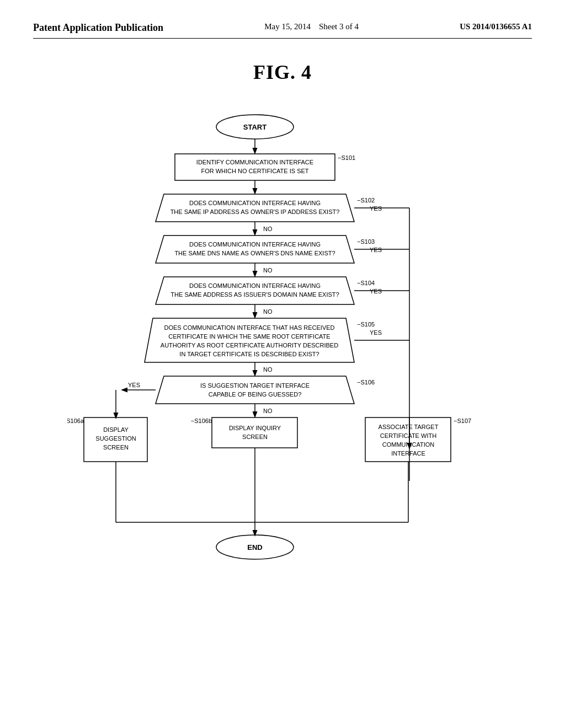 Image resolution: width=565 pixels, height=728 pixels. What do you see at coordinates (408, 436) in the screenshot?
I see `s107-text2: CERTIFICATE WITH` at bounding box center [408, 436].